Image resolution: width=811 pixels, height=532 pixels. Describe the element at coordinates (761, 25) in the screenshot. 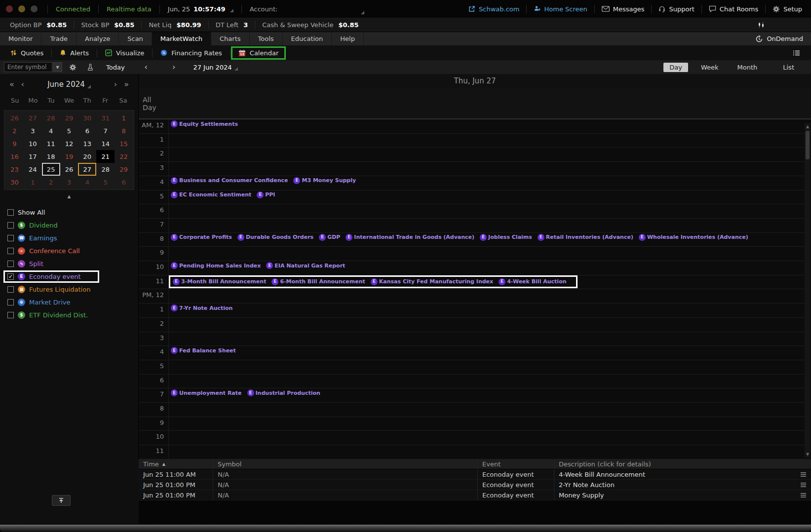

I see `chart-candle-icon` at that location.